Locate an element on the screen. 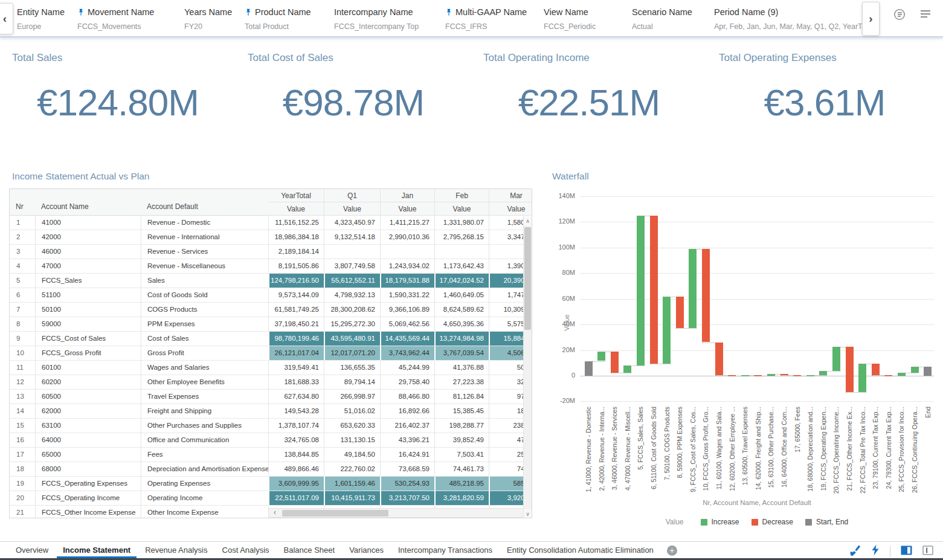 This screenshot has width=943, height=560. value-cell: 1,331,980.07 is located at coordinates (462, 223).